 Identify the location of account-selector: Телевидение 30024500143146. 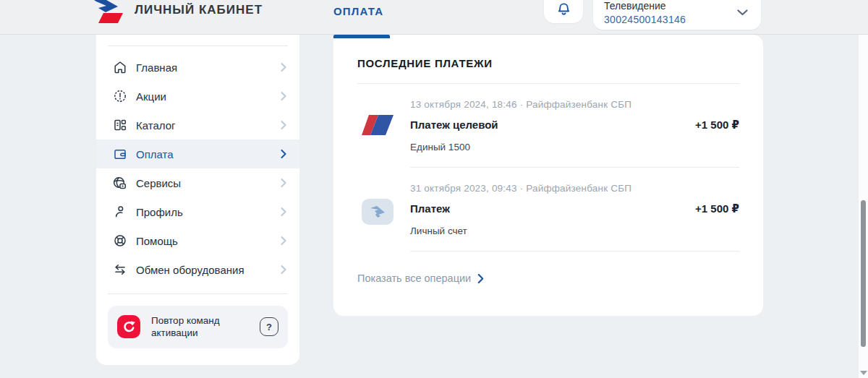
(677, 14).